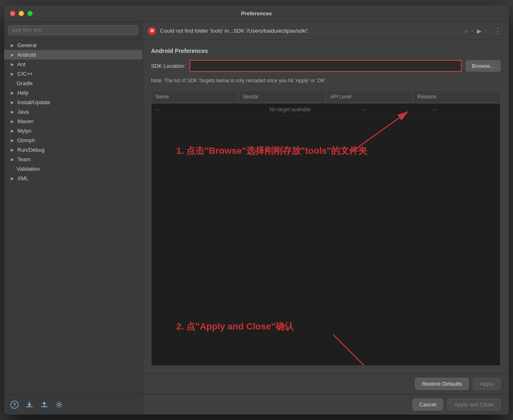 This screenshot has height=420, width=513. I want to click on sidebar-bottom-bar: ?, so click(73, 404).